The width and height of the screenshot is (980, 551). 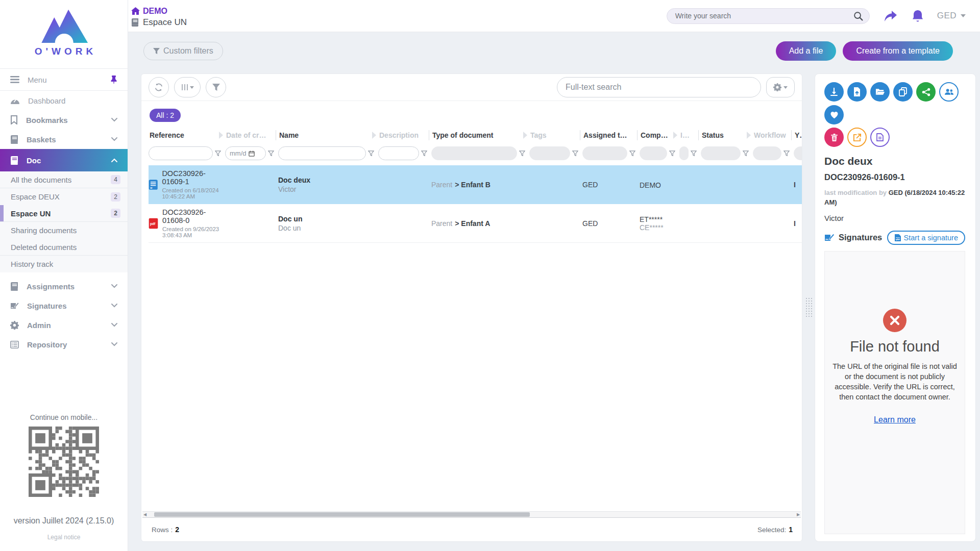 What do you see at coordinates (834, 115) in the screenshot?
I see `favorite-button` at bounding box center [834, 115].